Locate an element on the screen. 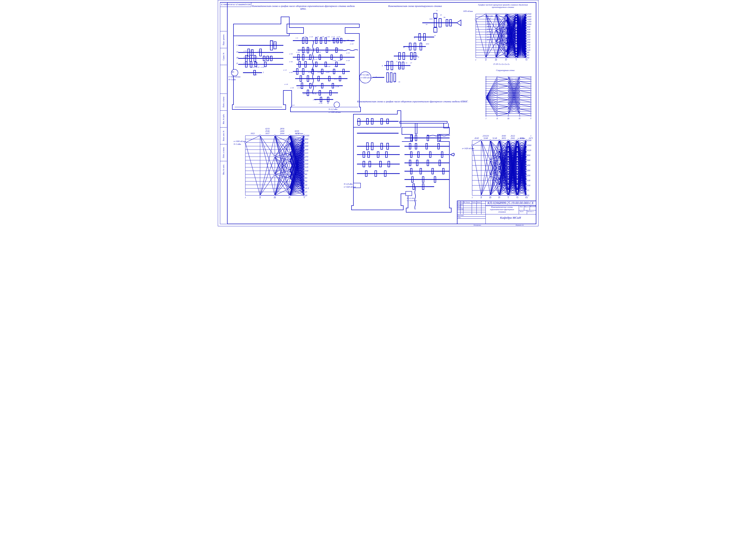  proj-motor-rpm: n=1450 об/мин is located at coordinates (367, 78).